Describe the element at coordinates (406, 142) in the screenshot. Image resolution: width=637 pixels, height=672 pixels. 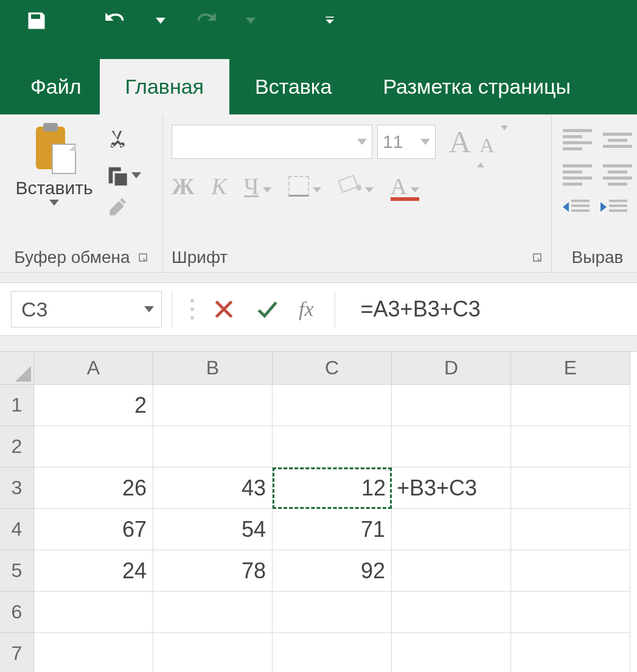
I see `font-size-combo: 11` at that location.